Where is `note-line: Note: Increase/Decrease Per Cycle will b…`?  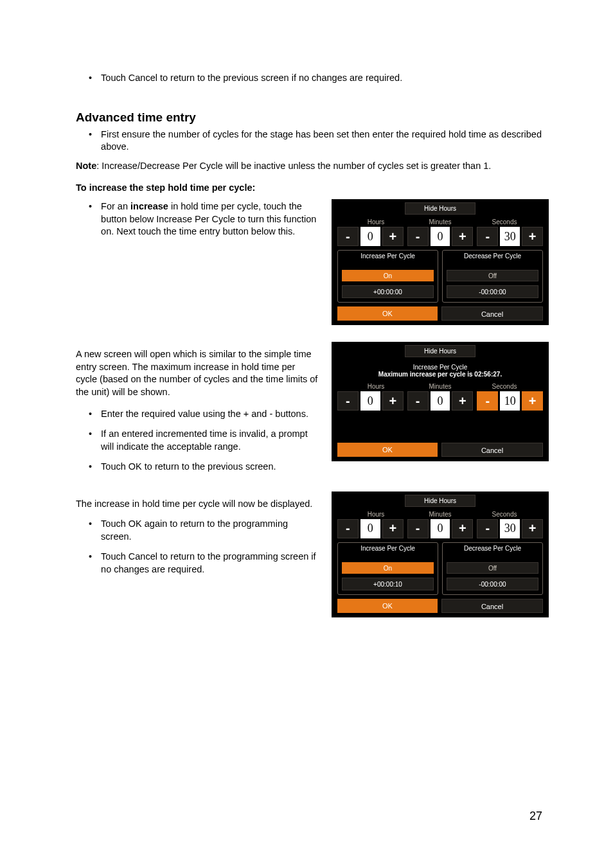 note-line: Note: Increase/Decrease Per Cycle will b… is located at coordinates (312, 166).